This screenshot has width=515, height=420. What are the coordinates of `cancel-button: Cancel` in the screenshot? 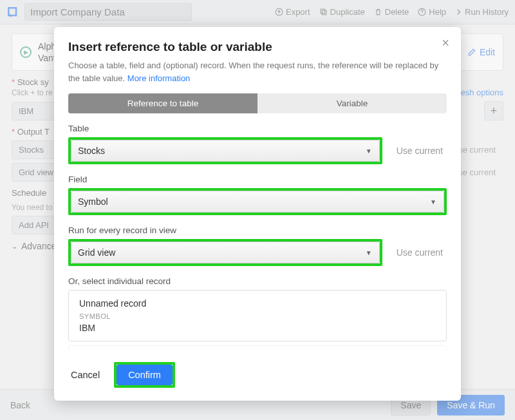 It's located at (85, 375).